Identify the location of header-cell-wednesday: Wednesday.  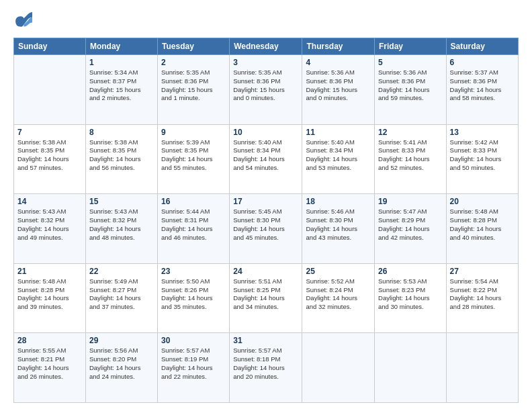
(266, 47).